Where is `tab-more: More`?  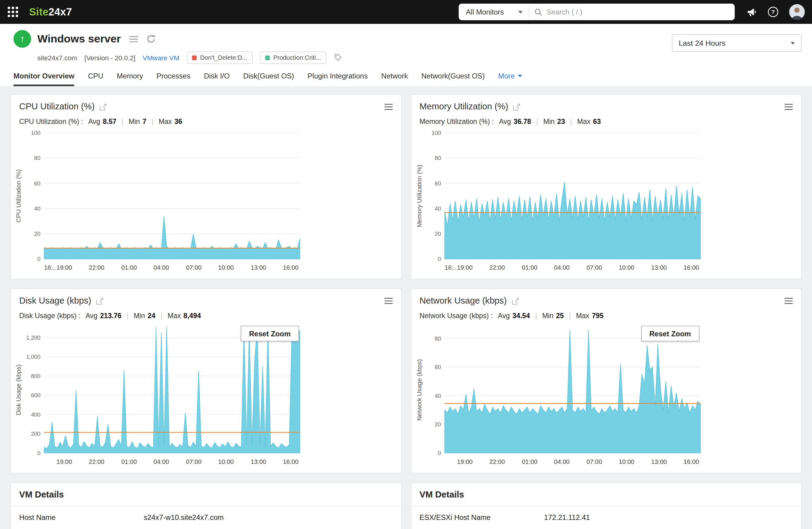 tab-more: More is located at coordinates (510, 79).